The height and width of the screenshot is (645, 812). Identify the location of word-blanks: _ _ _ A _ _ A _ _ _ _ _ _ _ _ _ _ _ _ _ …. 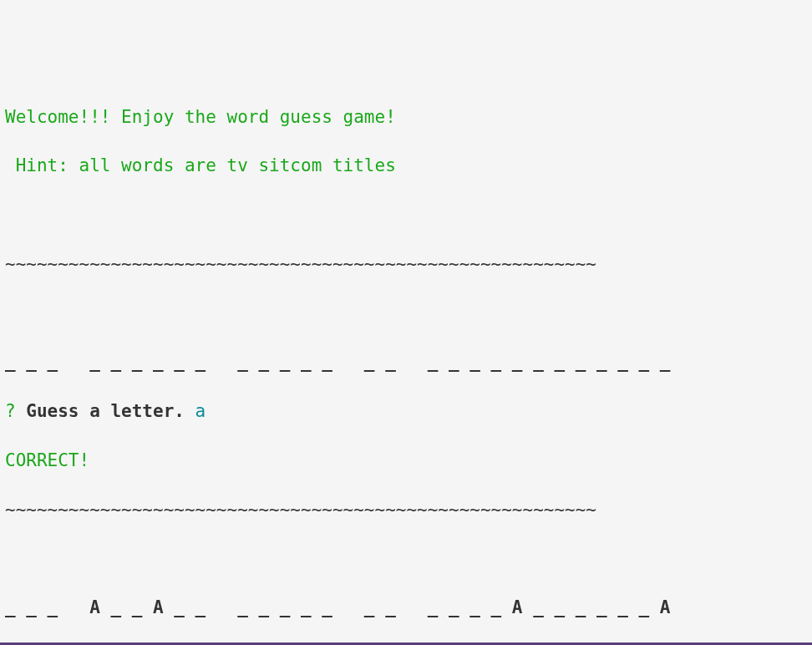
(406, 608).